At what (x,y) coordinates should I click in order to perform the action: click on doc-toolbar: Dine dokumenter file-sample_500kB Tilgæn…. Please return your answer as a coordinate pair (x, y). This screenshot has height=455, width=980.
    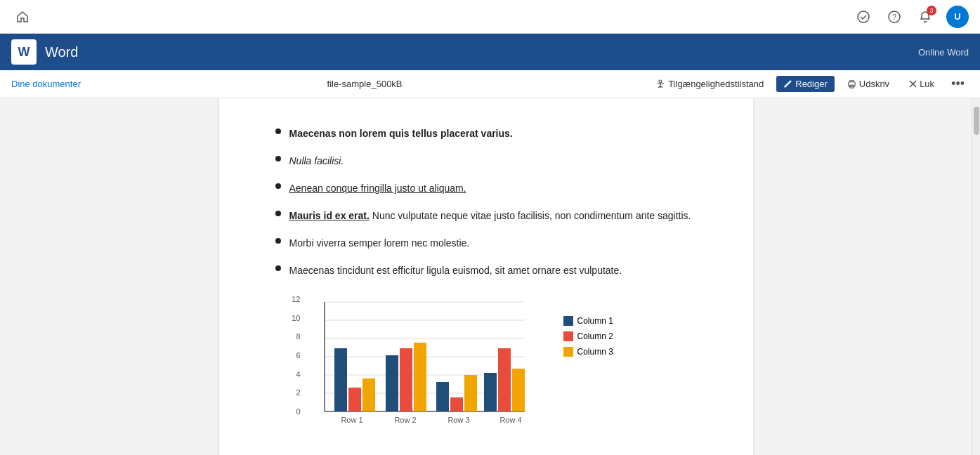
    Looking at the image, I should click on (490, 84).